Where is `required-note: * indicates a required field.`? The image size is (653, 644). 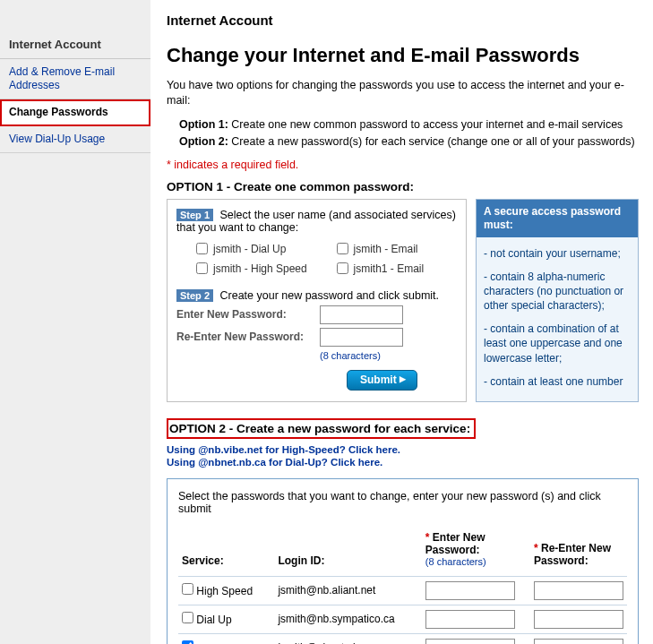
required-note: * indicates a required field. is located at coordinates (403, 165).